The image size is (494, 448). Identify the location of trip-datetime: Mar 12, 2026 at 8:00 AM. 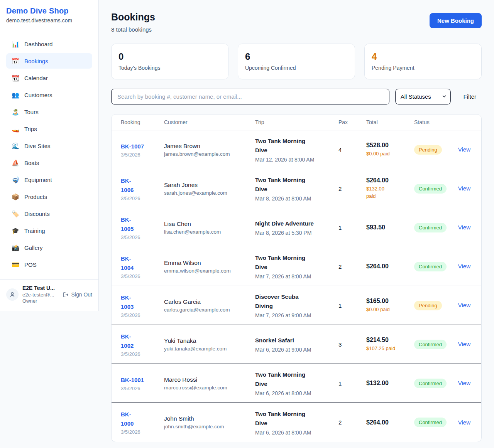
(297, 160).